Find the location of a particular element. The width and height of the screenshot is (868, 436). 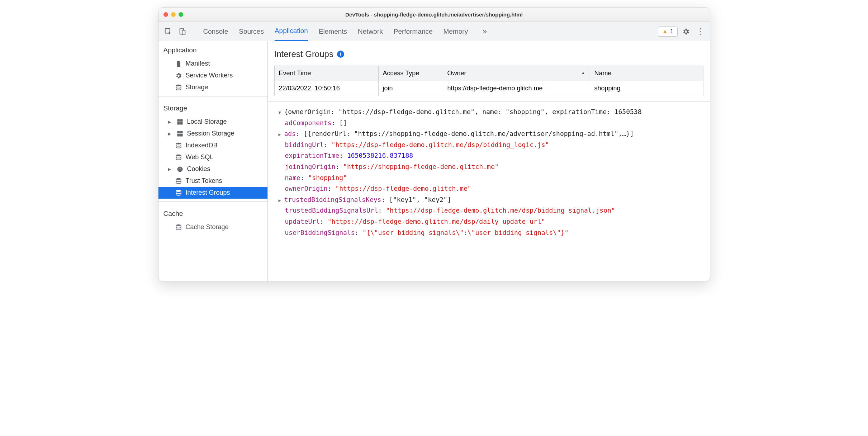

minimize-window-button is located at coordinates (174, 14).